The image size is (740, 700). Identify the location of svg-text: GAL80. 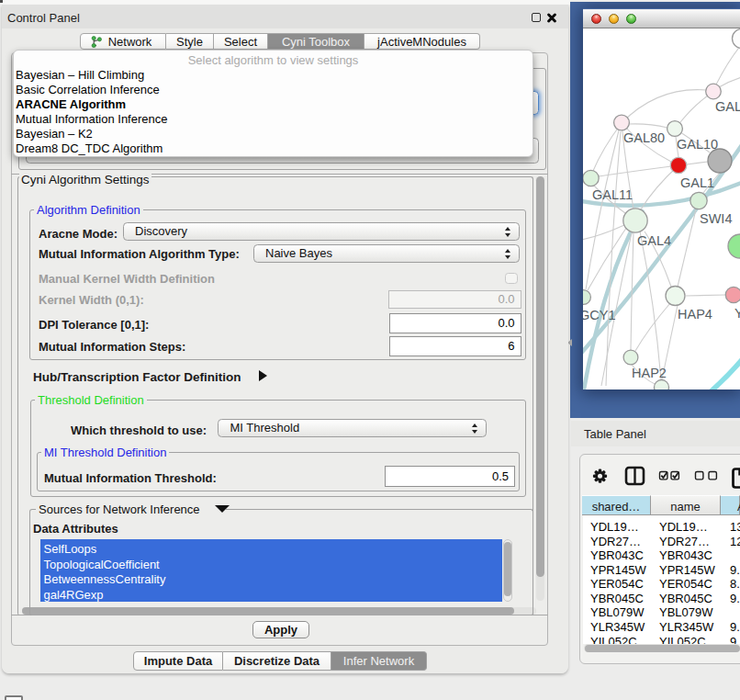
(645, 138).